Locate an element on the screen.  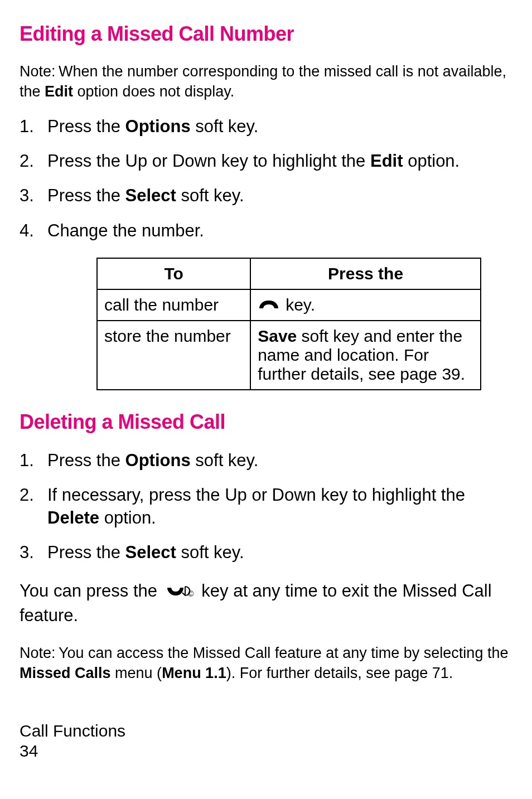
table-cell-press-2: Save soft key and enter the name and loc… is located at coordinates (366, 355).